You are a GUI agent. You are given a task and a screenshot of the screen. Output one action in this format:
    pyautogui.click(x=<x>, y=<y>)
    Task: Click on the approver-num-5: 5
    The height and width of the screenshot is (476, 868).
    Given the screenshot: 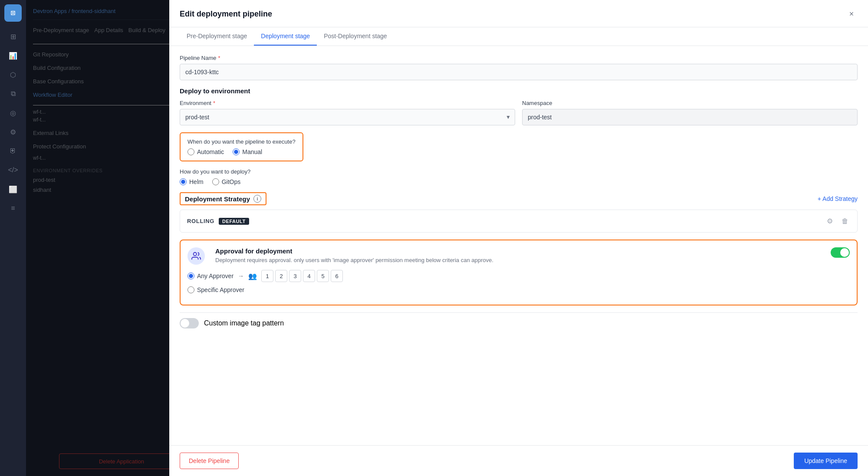 What is the action you would take?
    pyautogui.click(x=323, y=276)
    